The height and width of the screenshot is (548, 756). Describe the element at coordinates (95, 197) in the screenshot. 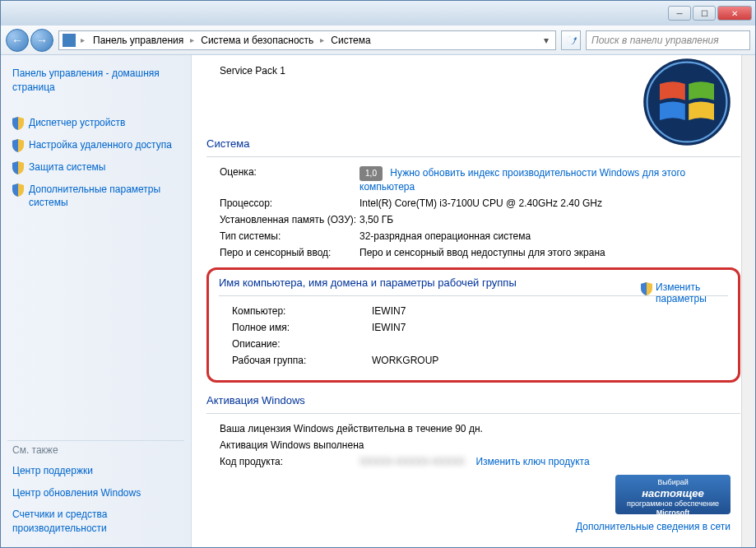

I see `sidebar-item-advanced: Дополнительные параметры системы` at that location.